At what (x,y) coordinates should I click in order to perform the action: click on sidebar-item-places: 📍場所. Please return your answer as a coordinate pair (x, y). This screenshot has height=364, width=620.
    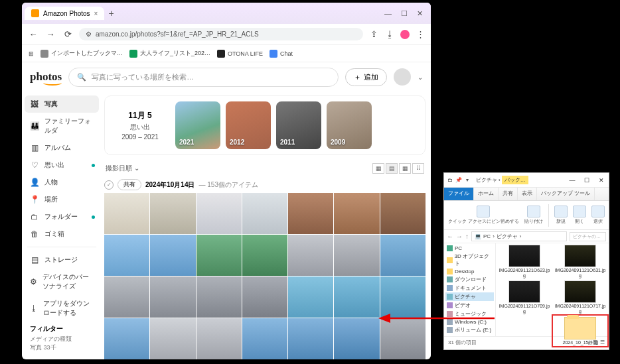
    Looking at the image, I should click on (62, 200).